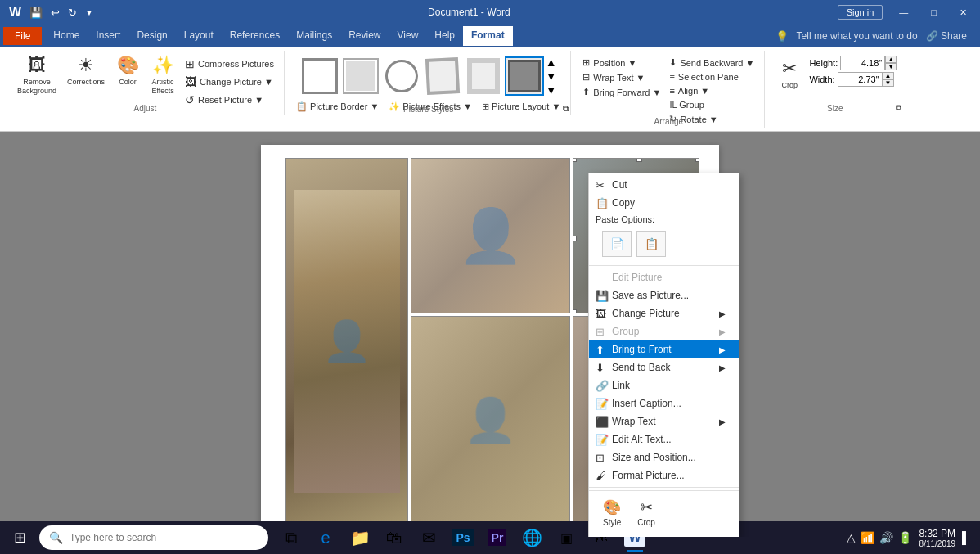  I want to click on network-icon: 📶, so click(867, 538).